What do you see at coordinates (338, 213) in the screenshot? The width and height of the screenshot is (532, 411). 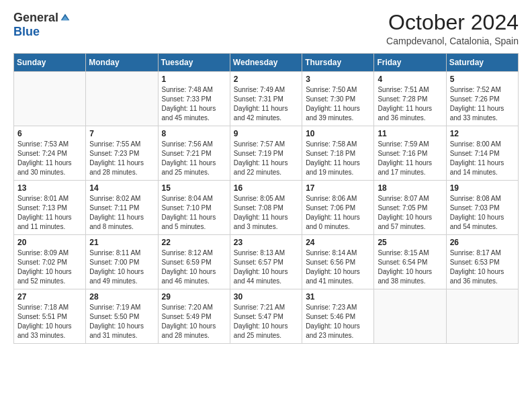 I see `day-detail: Sunrise: 8:06 AMSunset: 7:06 PMDaylight:…` at bounding box center [338, 213].